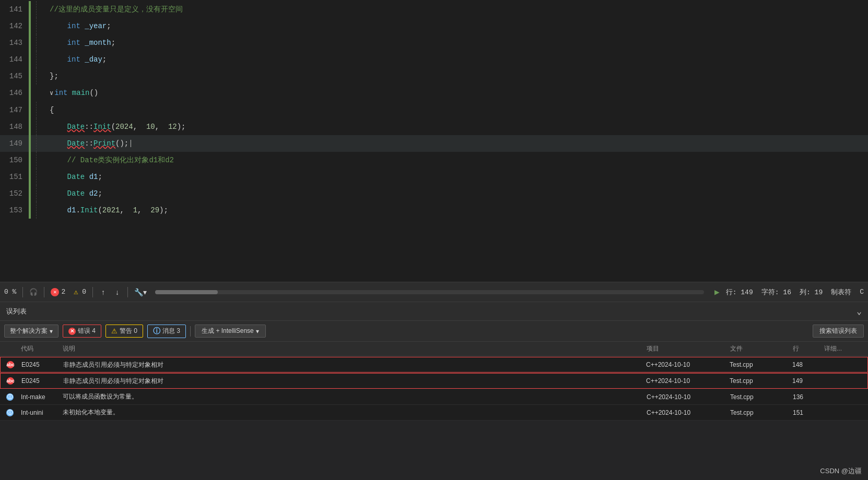 This screenshot has height=480, width=868. I want to click on line-number-145: 145, so click(15, 76).